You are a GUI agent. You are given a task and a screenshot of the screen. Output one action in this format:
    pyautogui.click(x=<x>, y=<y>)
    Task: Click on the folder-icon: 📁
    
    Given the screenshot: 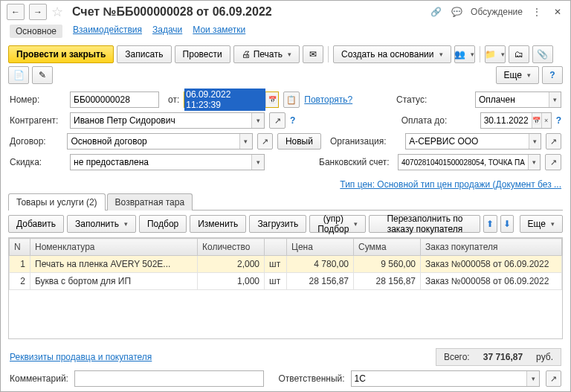 What is the action you would take?
    pyautogui.click(x=491, y=54)
    